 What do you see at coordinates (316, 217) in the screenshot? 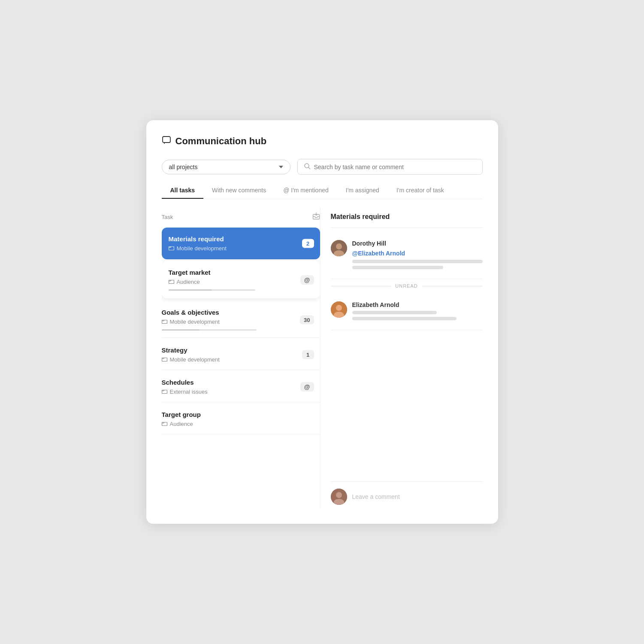
I see `inbox-icon` at bounding box center [316, 217].